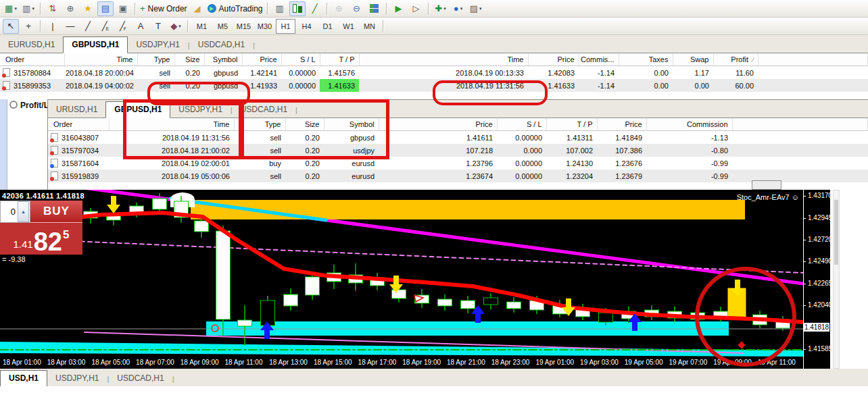 Image resolution: width=868 pixels, height=418 pixels. What do you see at coordinates (31, 45) in the screenshot?
I see `tab-eurusd-h1: EURUSD,H1` at bounding box center [31, 45].